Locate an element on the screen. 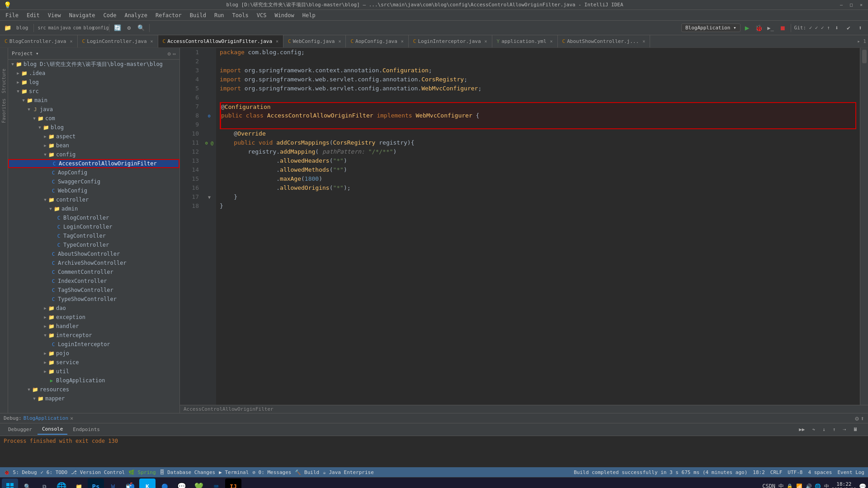 This screenshot has width=868, height=488. toolbar-project-btn: 📁 is located at coordinates (8, 28).